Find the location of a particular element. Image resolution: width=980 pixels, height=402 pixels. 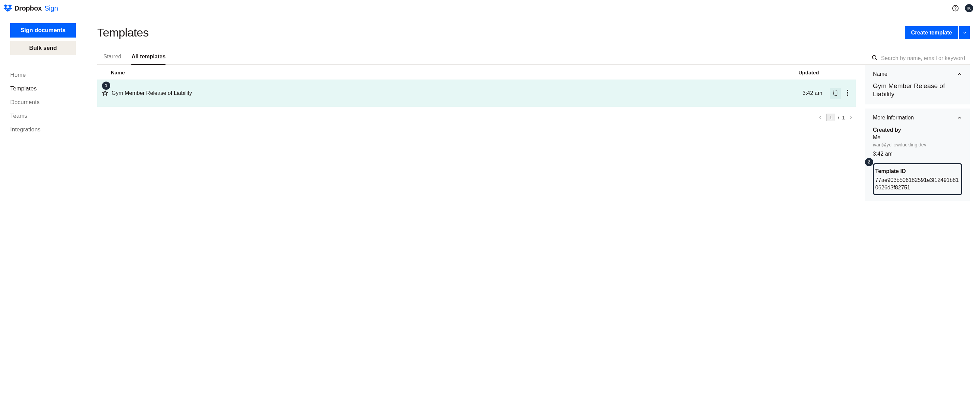

pagination: 1 / 1 is located at coordinates (477, 118).